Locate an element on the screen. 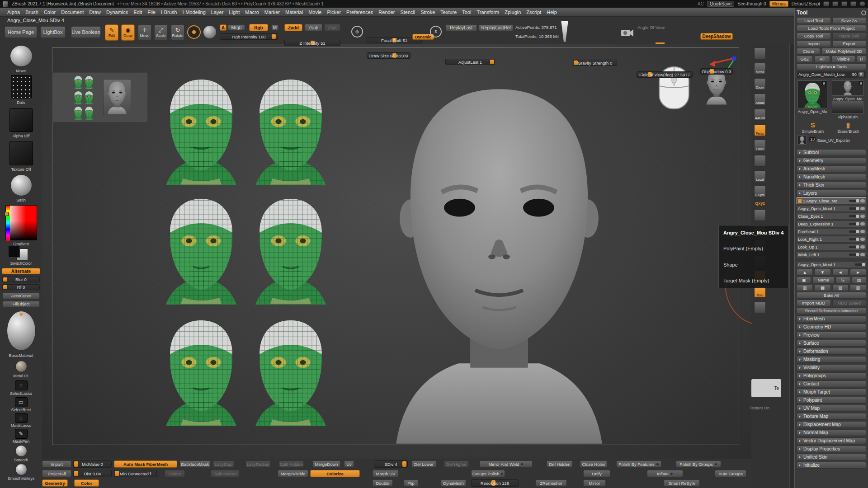 The image size is (868, 488). move-button: ✛Move is located at coordinates (145, 33).